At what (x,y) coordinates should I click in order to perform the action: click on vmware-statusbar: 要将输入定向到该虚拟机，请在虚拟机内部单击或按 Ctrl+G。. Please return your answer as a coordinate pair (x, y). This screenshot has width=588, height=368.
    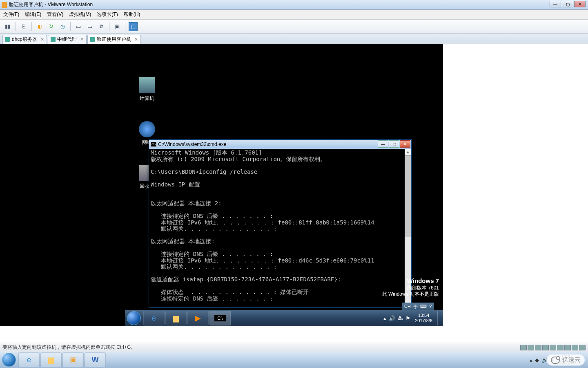
    Looking at the image, I should click on (294, 347).